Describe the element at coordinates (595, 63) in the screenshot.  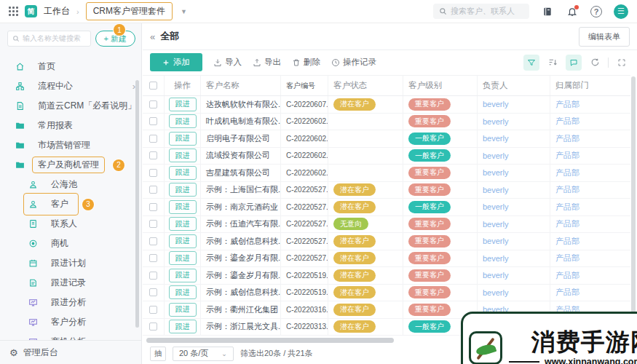
I see `refresh-icon` at that location.